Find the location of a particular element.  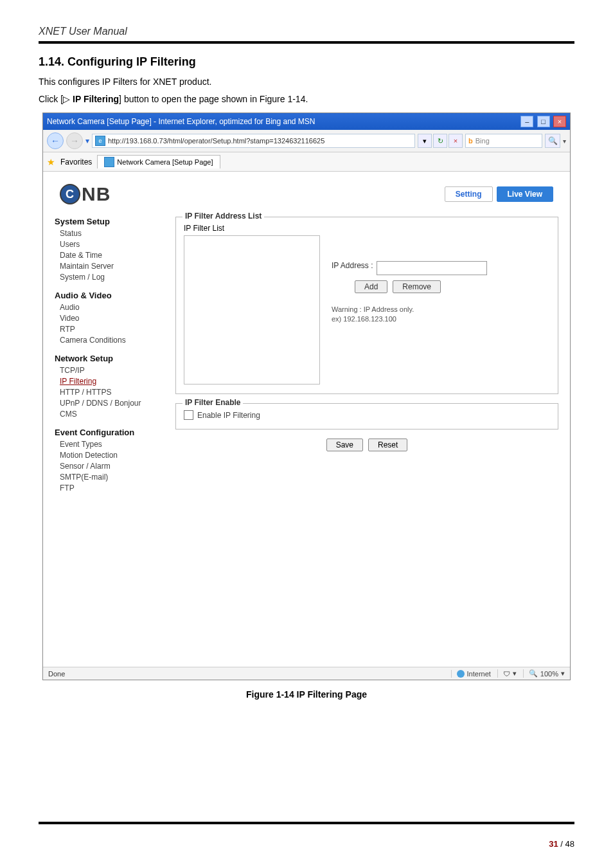

sidebar-item-video: Video is located at coordinates (112, 318).